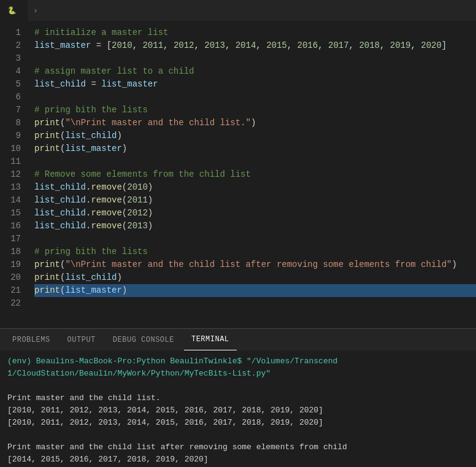 Image resolution: width=476 pixels, height=467 pixels. I want to click on line-number: 14, so click(15, 200).